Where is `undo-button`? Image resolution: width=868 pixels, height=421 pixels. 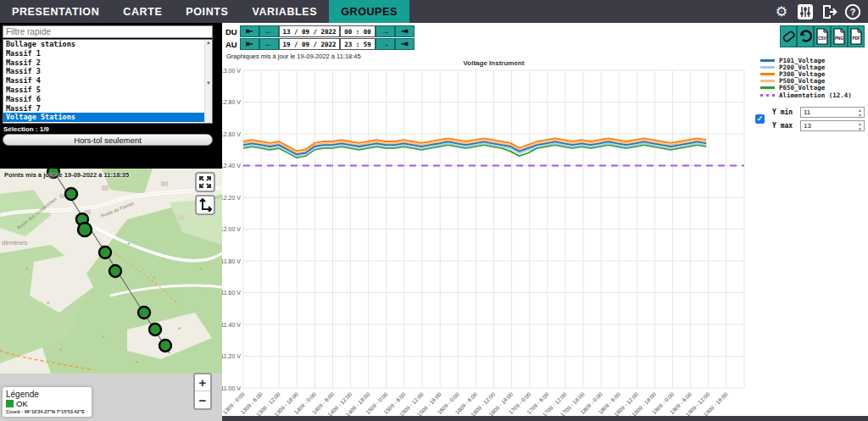
undo-button is located at coordinates (805, 36).